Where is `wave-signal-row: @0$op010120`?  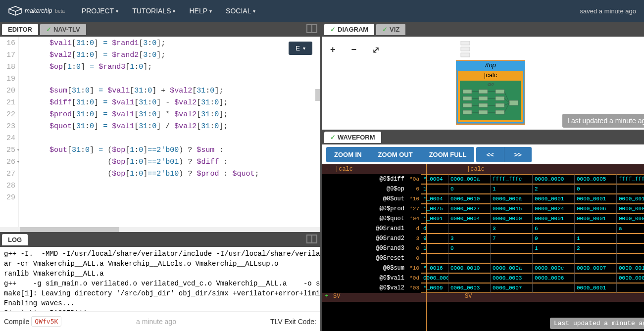 wave-signal-row: @0$op010120 is located at coordinates (483, 189).